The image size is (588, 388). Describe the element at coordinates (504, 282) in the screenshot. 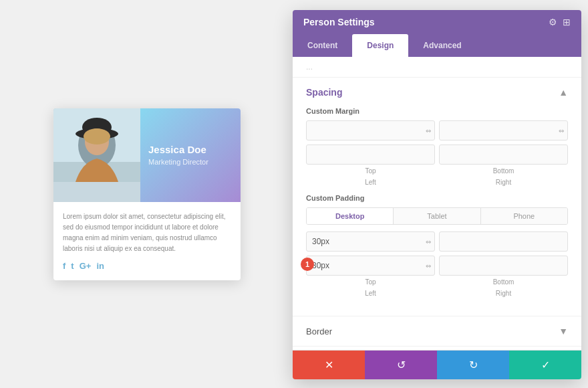

I see `padding-bottom-label: Bottom` at that location.